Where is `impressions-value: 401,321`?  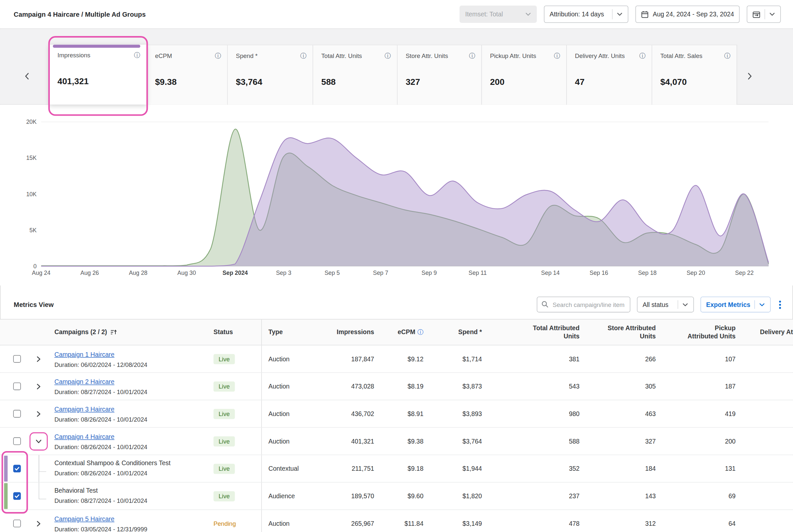
impressions-value: 401,321 is located at coordinates (350, 441).